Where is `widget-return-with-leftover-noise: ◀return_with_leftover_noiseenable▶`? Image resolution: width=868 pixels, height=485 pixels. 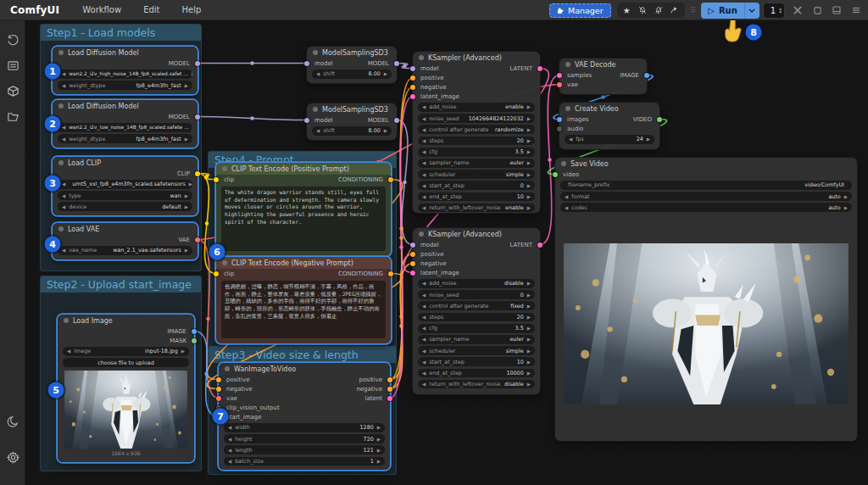 widget-return-with-leftover-noise: ◀return_with_leftover_noiseenable▶ is located at coordinates (476, 209).